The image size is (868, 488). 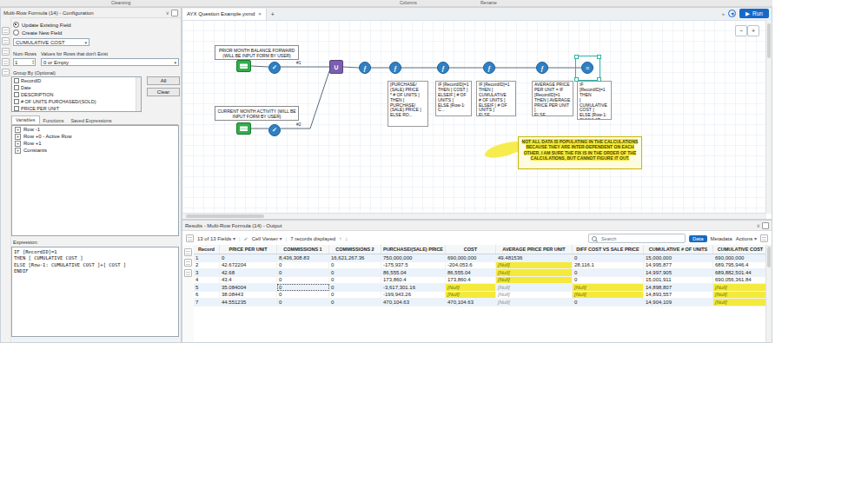 What do you see at coordinates (740, 266) in the screenshot?
I see `table-cell: 689,795,946.4` at bounding box center [740, 266].